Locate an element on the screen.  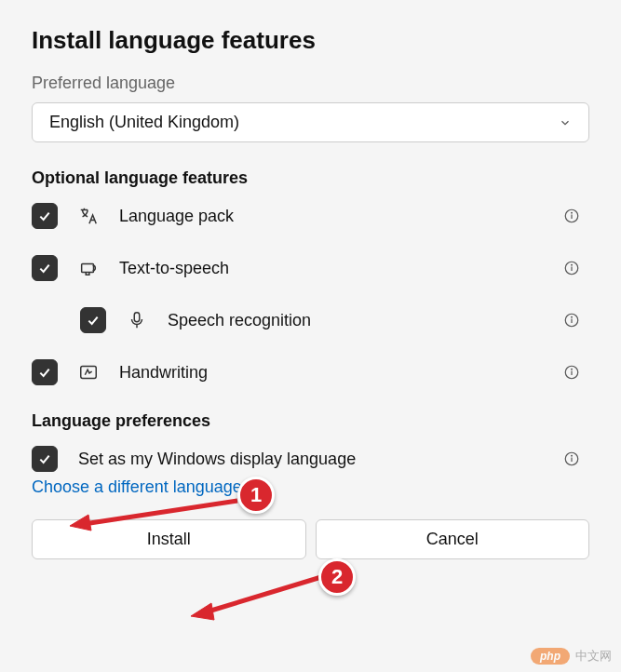
preferred-language-label: Preferred language is located at coordinates (311, 84).